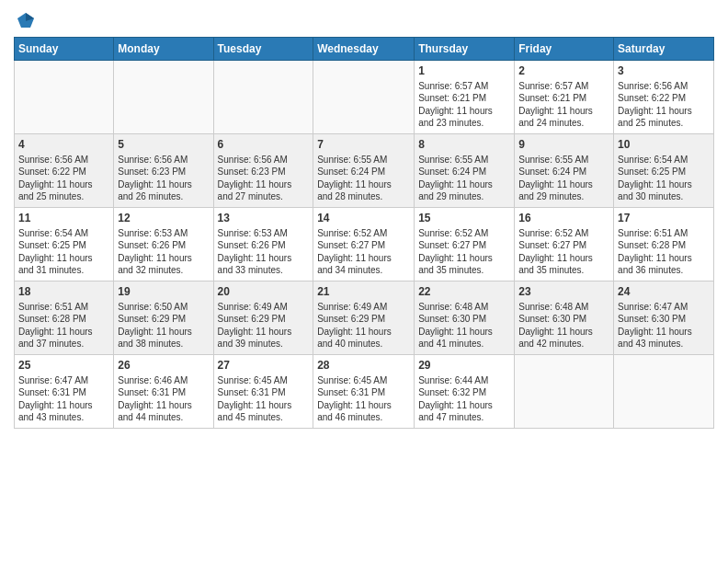 The image size is (728, 563). Describe the element at coordinates (164, 392) in the screenshot. I see `calendar-cell: 26Sunrise: 6:46 AM Sunset: 6:31 PM Dayli…` at that location.